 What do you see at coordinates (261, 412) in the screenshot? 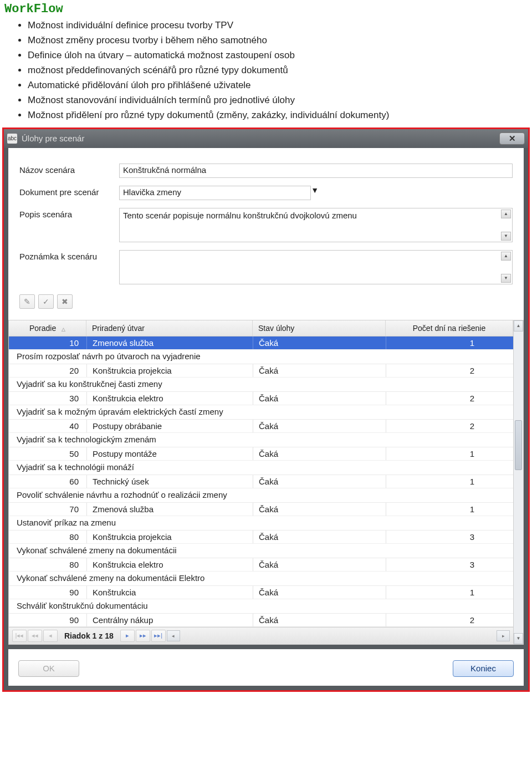
I see `row-description: Vyjadriť sa k možným úpravám elektrickýc…` at bounding box center [261, 412].